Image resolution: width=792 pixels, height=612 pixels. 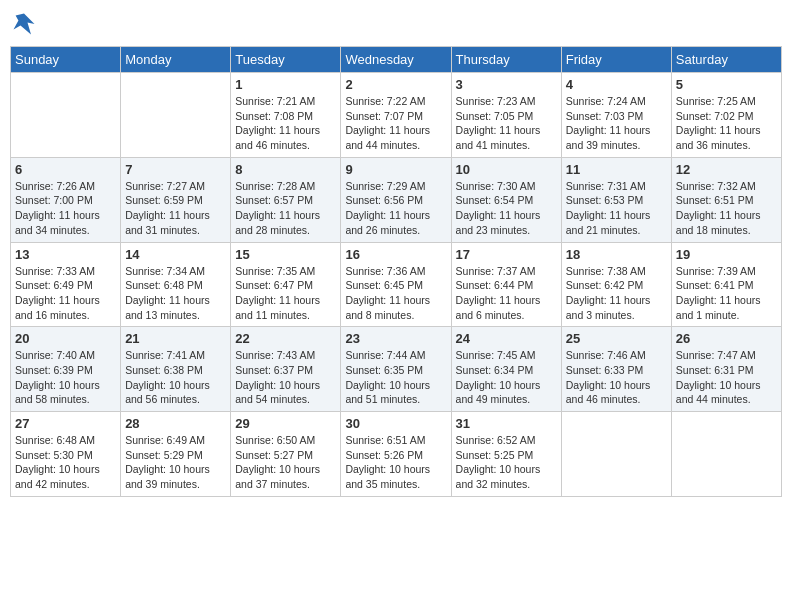 What do you see at coordinates (396, 284) in the screenshot?
I see `calendar-cell: 16Sunrise: 7:36 AMSunset: 6:45 PMDayligh…` at bounding box center [396, 284].